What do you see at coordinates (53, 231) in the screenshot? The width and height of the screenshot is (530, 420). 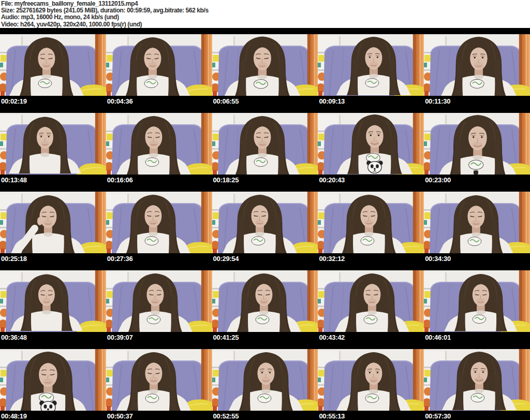 I see `video-frame-cell: 00:25:18` at bounding box center [53, 231].